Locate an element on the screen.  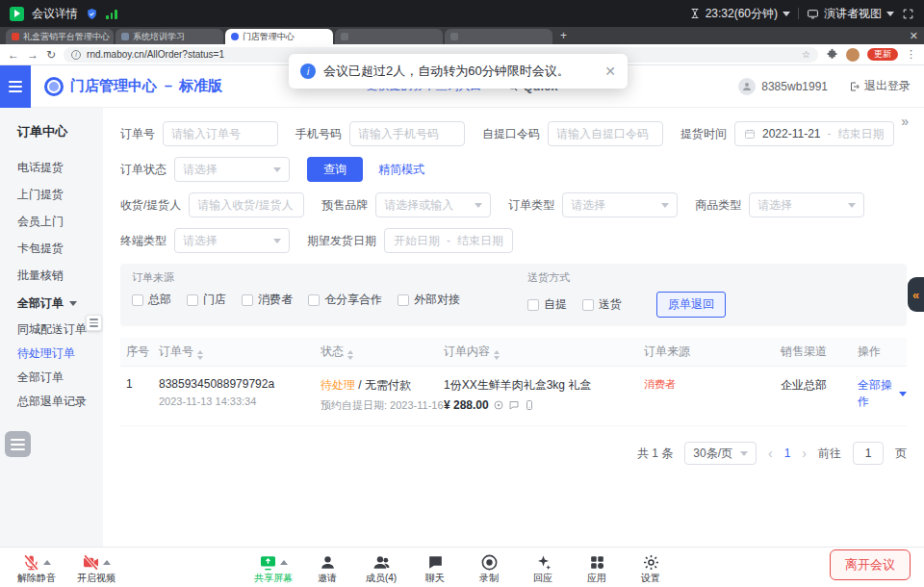
apps-button: 应用 is located at coordinates (597, 568).